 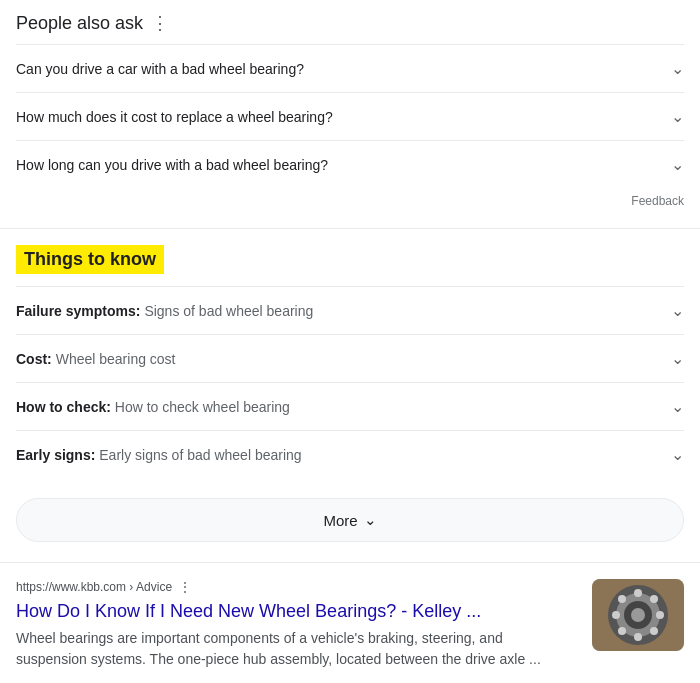 What do you see at coordinates (174, 117) in the screenshot?
I see `paa-question-text: How much does it cost to replace a wheel…` at bounding box center [174, 117].